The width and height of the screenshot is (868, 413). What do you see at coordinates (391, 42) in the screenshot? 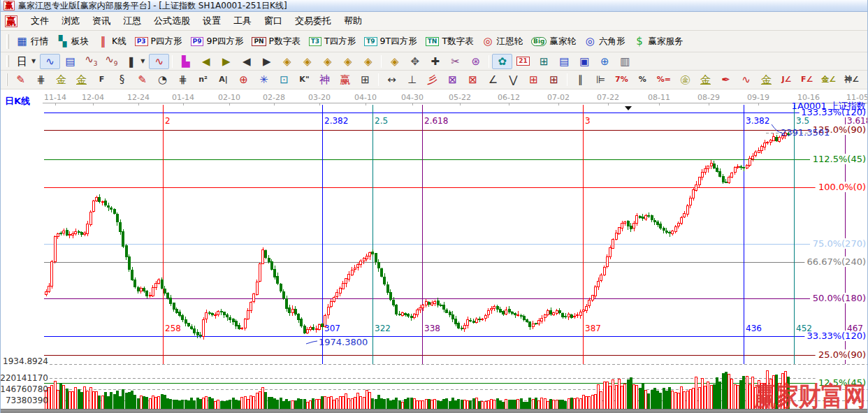
I see `t9-square-button: T99T四方形` at bounding box center [391, 42].